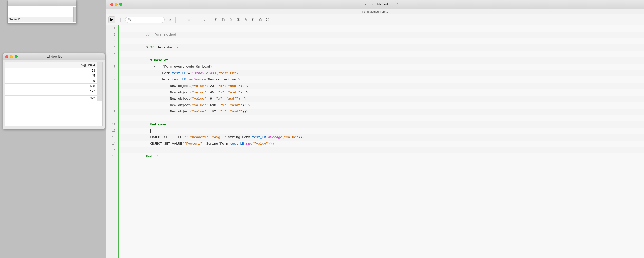 The height and width of the screenshot is (258, 644). Describe the element at coordinates (268, 20) in the screenshot. I see `clipboard-btn-8: ⌘` at that location.